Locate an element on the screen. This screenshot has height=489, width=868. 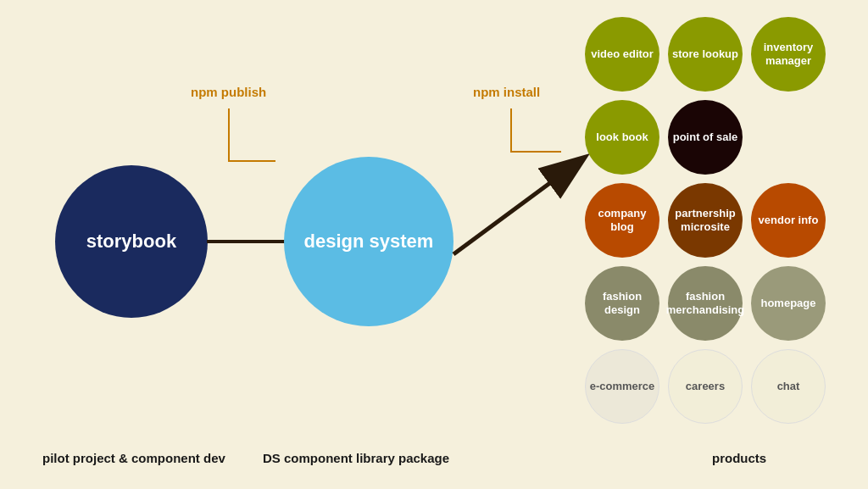
partnership-microsite-circle: partnership microsite is located at coordinates (705, 220).